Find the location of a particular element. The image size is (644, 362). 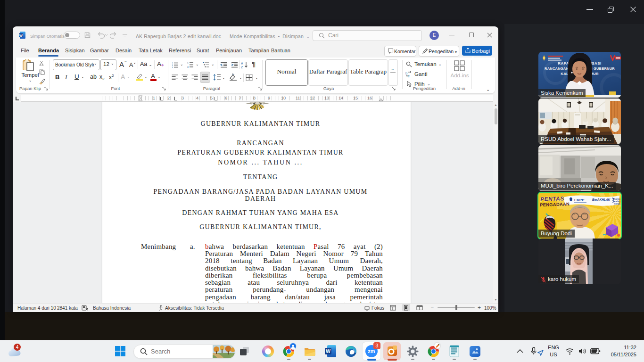

svg-text: 1 is located at coordinates (188, 63).